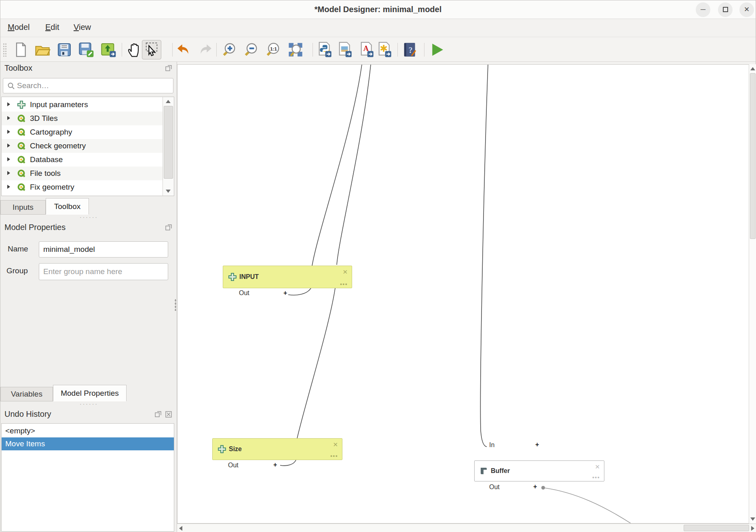 This screenshot has height=532, width=756. I want to click on tab-variables: Variables, so click(27, 394).